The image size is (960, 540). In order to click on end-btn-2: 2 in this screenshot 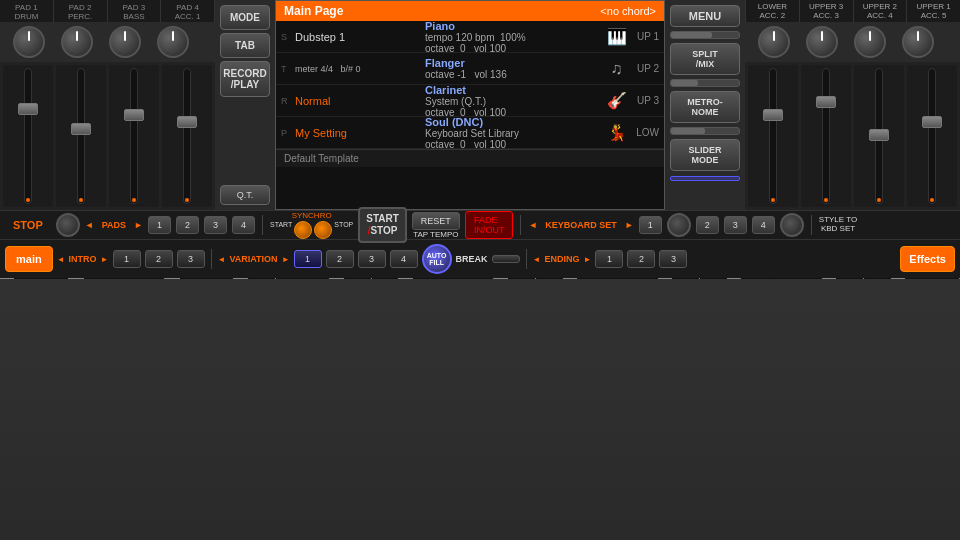, I will do `click(641, 259)`.